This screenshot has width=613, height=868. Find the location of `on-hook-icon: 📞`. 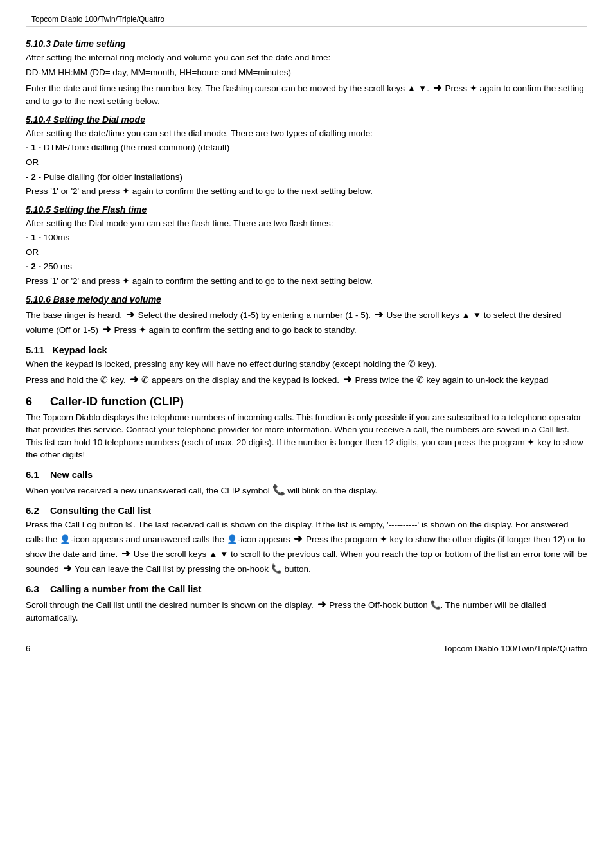

on-hook-icon: 📞 is located at coordinates (276, 569).